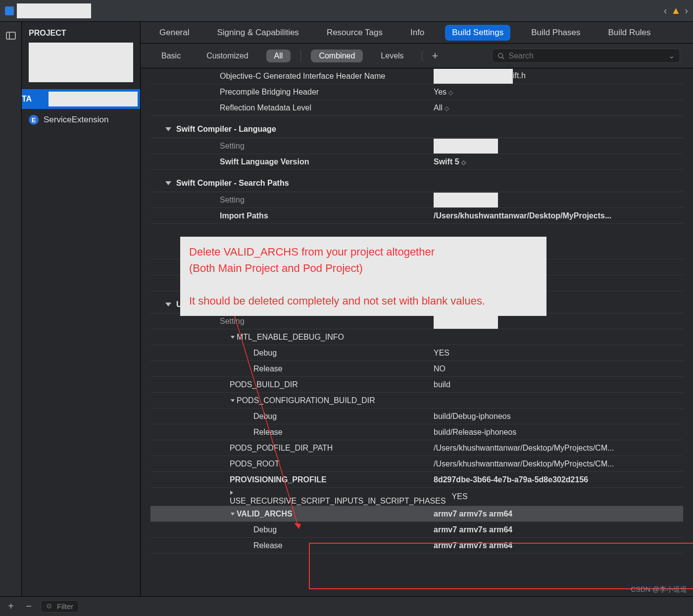 This screenshot has height=616, width=693. Describe the element at coordinates (417, 92) in the screenshot. I see `setting-row: Precompile Bridging HeaderYes◇` at that location.